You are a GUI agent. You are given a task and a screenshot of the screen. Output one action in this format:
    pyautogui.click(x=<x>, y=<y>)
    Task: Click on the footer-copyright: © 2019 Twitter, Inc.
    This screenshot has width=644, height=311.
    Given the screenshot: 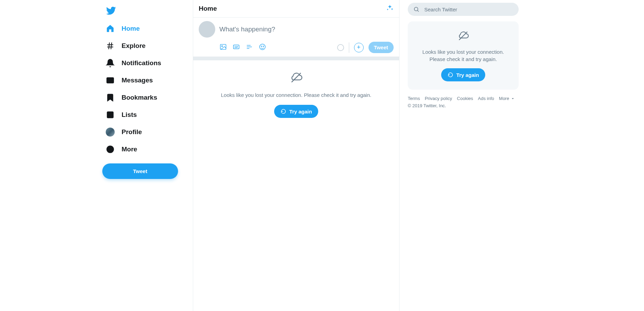 What is the action you would take?
    pyautogui.click(x=427, y=106)
    